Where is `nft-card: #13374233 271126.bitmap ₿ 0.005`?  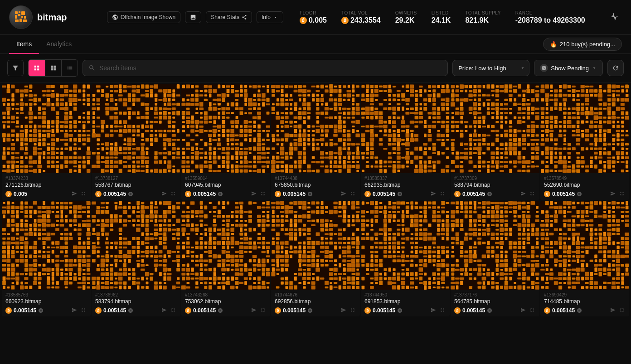 nft-card: #13374233 271126.bitmap ₿ 0.005 is located at coordinates (46, 142).